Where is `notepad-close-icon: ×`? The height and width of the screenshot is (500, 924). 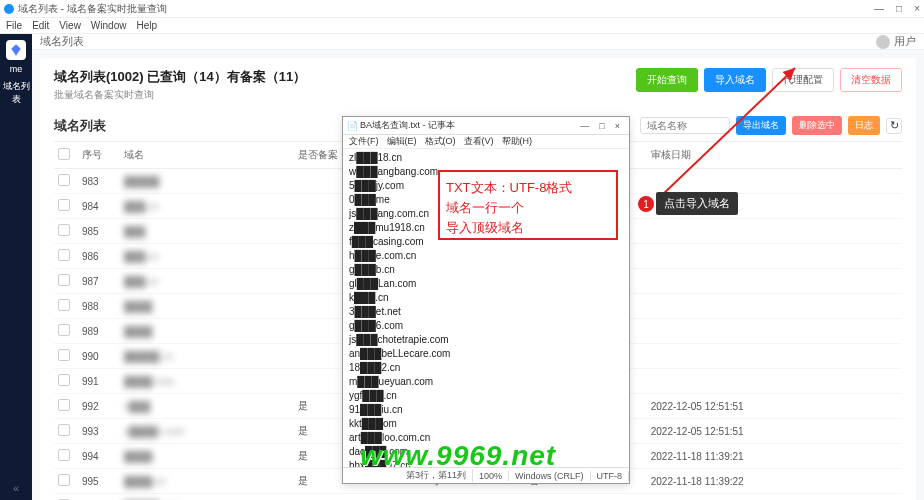
notepad-close-icon: × is located at coordinates (618, 126).